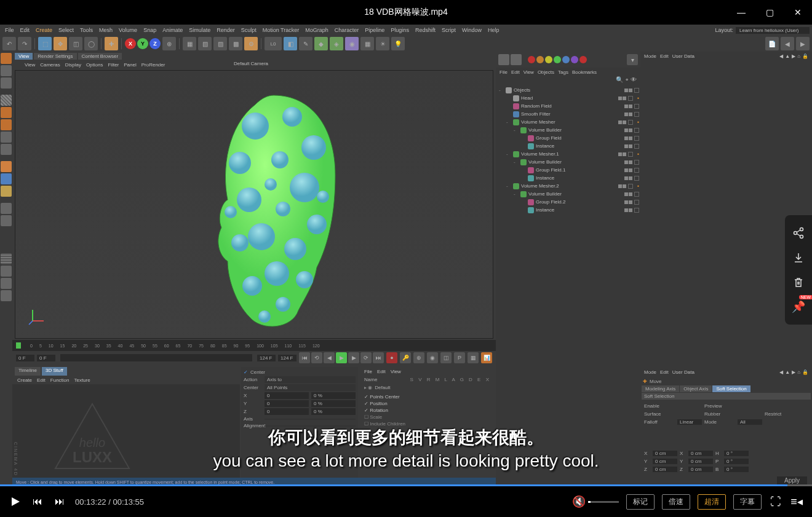 This screenshot has height=517, width=812. What do you see at coordinates (798, 282) in the screenshot?
I see `delete-button` at bounding box center [798, 282].